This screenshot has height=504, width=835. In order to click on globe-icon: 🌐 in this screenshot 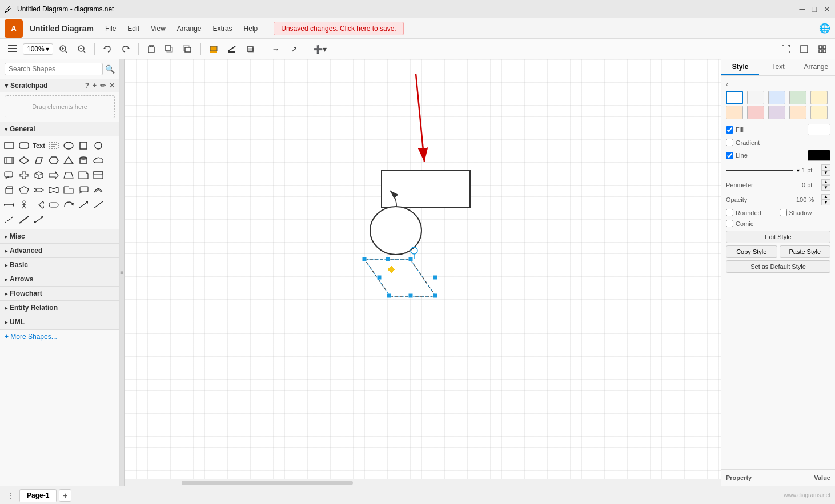, I will do `click(825, 29)`.